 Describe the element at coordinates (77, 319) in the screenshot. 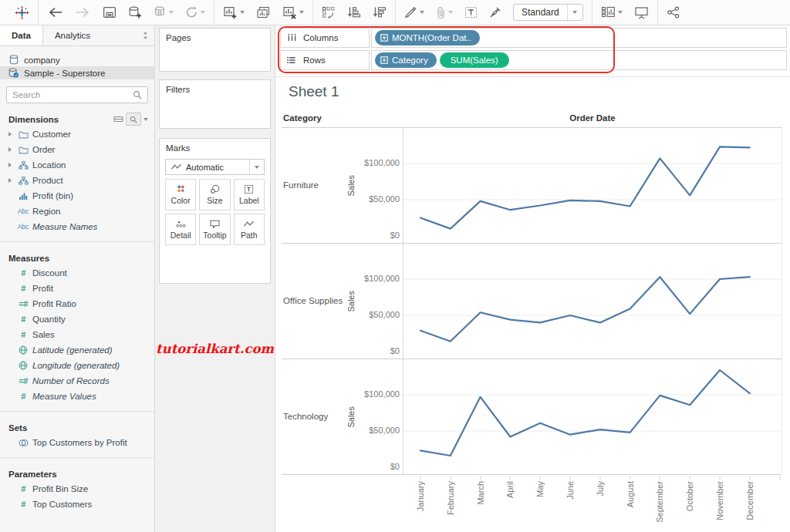

I see `field-row: # Quantity` at that location.